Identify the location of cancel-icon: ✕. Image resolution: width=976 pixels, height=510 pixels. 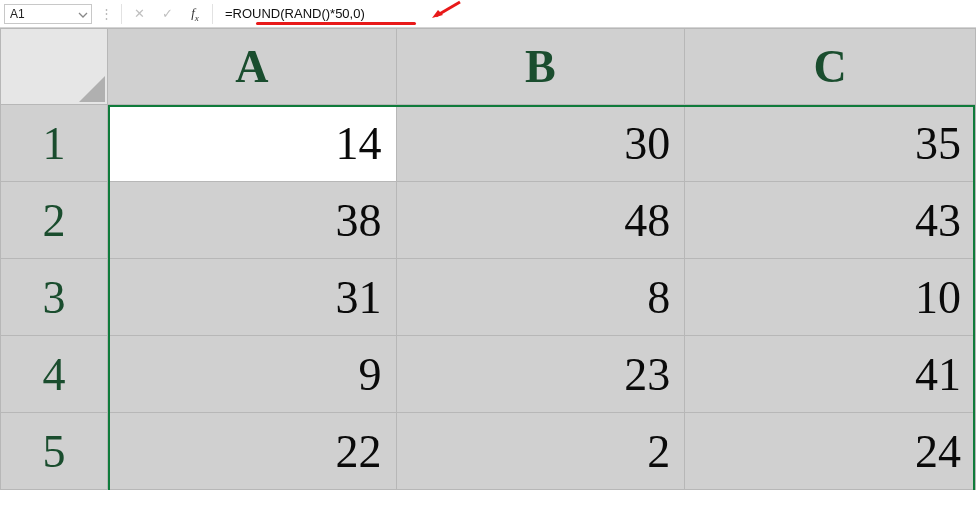
(140, 14).